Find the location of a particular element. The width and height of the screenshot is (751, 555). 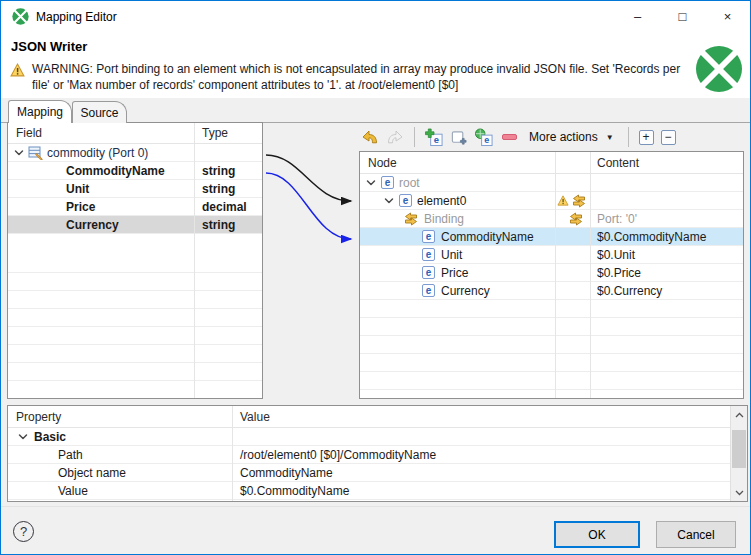

property-group-label: Basic is located at coordinates (50, 437).